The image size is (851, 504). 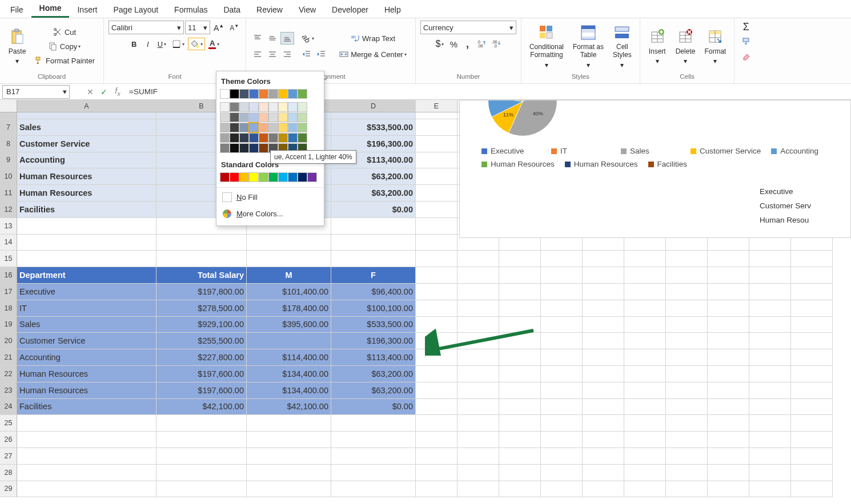 What do you see at coordinates (146, 27) in the screenshot?
I see `font-name-select: Calibri▾` at bounding box center [146, 27].